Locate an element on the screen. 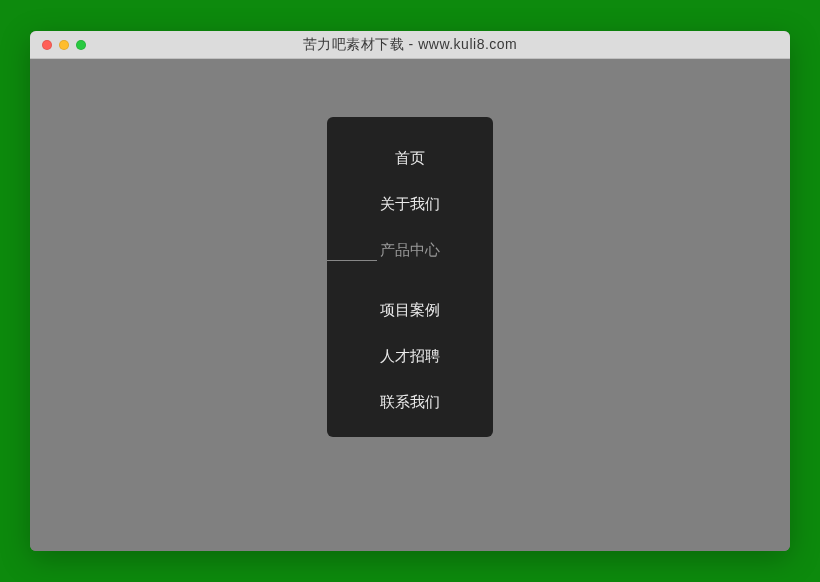  menu-item-label: 产品中心 is located at coordinates (410, 250).